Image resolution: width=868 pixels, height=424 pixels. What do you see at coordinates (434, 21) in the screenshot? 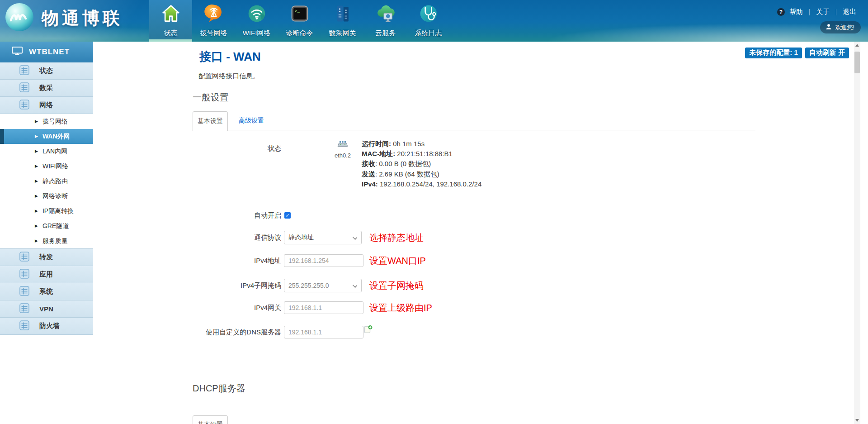
I see `header: 物通博联 状态` at bounding box center [434, 21].